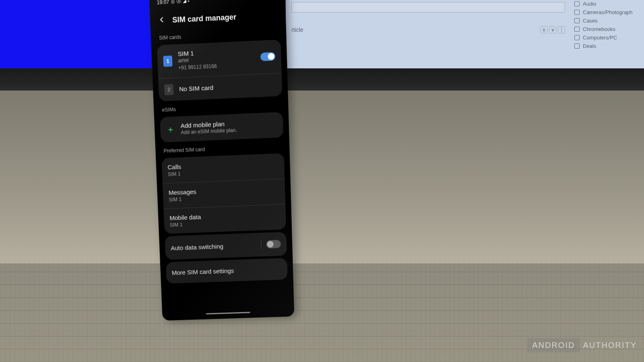  What do you see at coordinates (228, 87) in the screenshot?
I see `sim2-name: No SIM card` at bounding box center [228, 87].